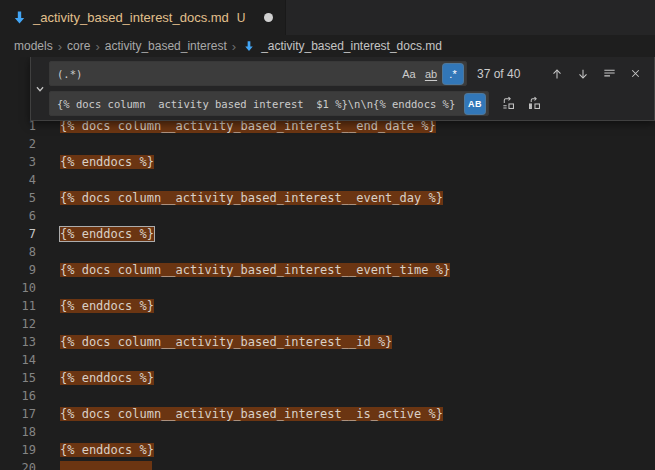  What do you see at coordinates (260, 104) in the screenshot?
I see `replace-input` at bounding box center [260, 104].